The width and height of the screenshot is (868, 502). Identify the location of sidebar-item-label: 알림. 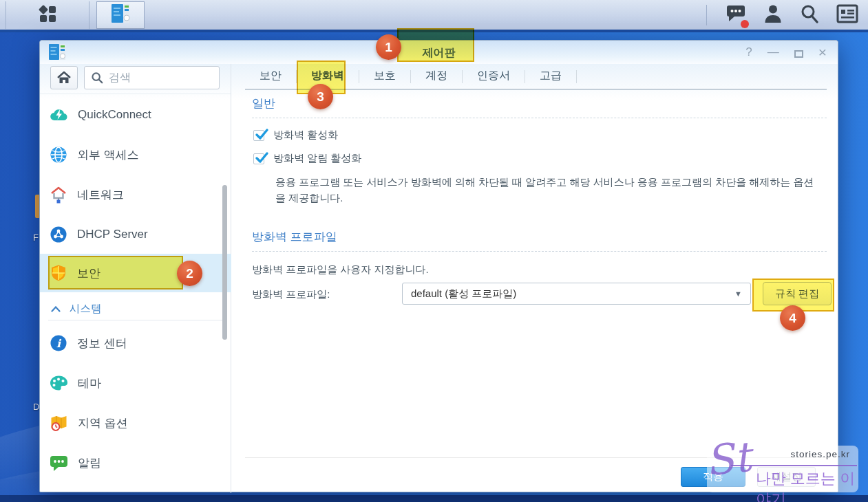
(89, 463).